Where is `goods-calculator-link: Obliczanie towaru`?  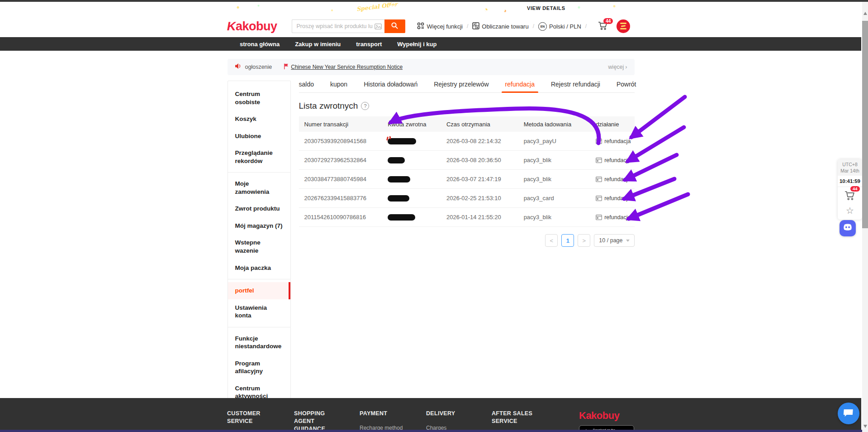 goods-calculator-link: Obliczanie towaru is located at coordinates (500, 26).